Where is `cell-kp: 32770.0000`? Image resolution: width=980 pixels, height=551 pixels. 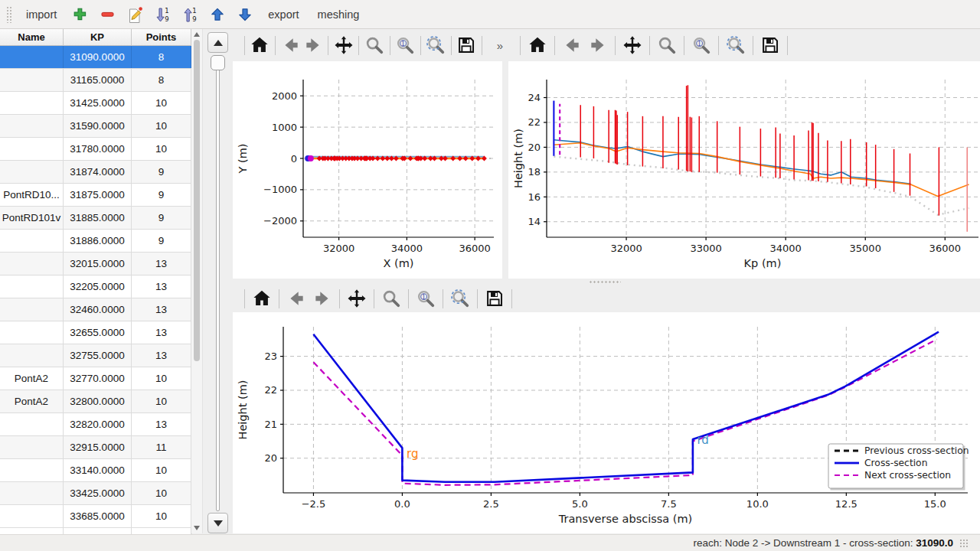 cell-kp: 32770.0000 is located at coordinates (98, 378).